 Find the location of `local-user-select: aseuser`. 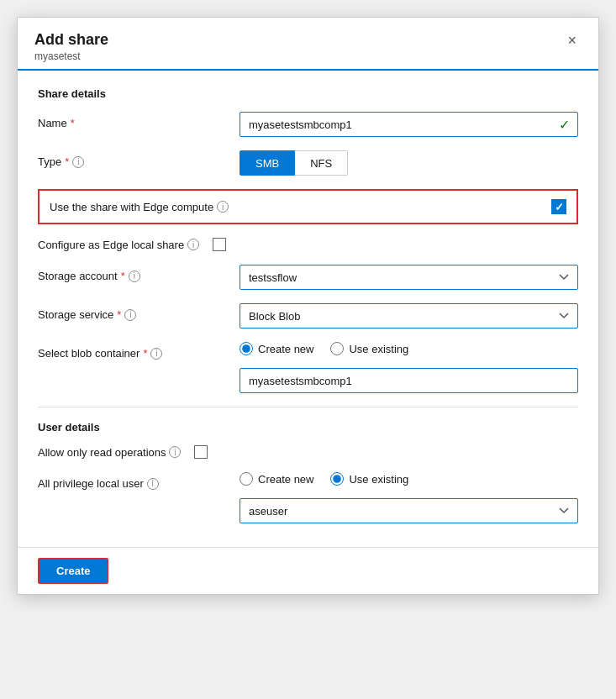

local-user-select: aseuser is located at coordinates (408, 511).